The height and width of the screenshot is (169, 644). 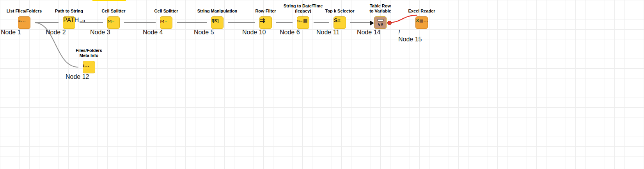 I want to click on node-label: Node 11, so click(x=340, y=32).